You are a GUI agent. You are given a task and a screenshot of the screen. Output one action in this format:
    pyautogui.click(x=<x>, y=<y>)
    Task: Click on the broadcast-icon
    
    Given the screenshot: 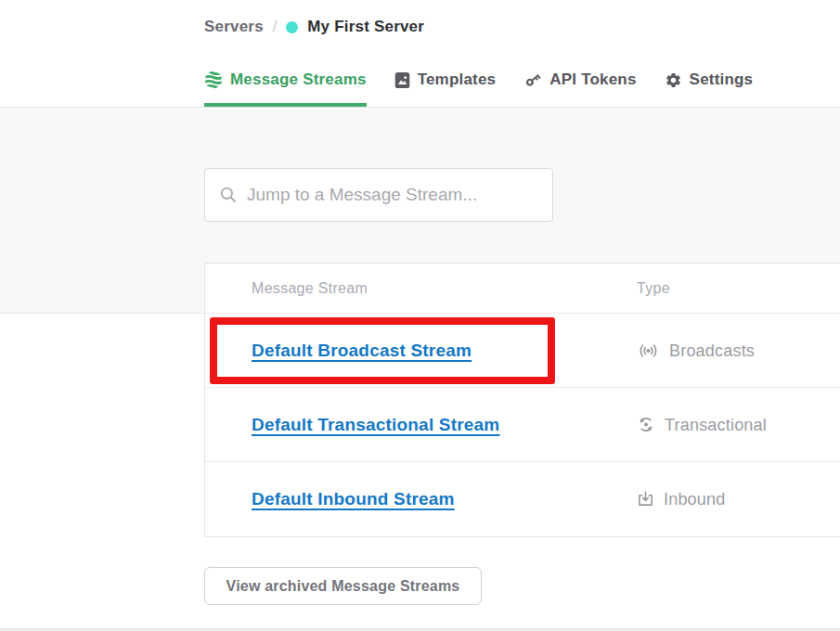 What is the action you would take?
    pyautogui.click(x=648, y=351)
    